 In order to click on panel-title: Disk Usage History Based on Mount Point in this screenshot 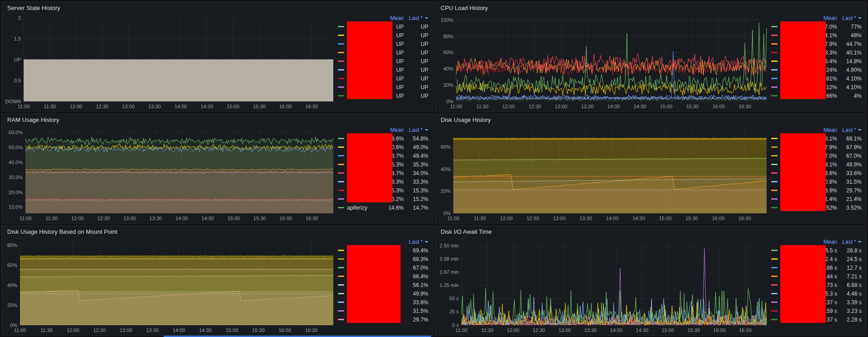, I will do `click(217, 231)`.